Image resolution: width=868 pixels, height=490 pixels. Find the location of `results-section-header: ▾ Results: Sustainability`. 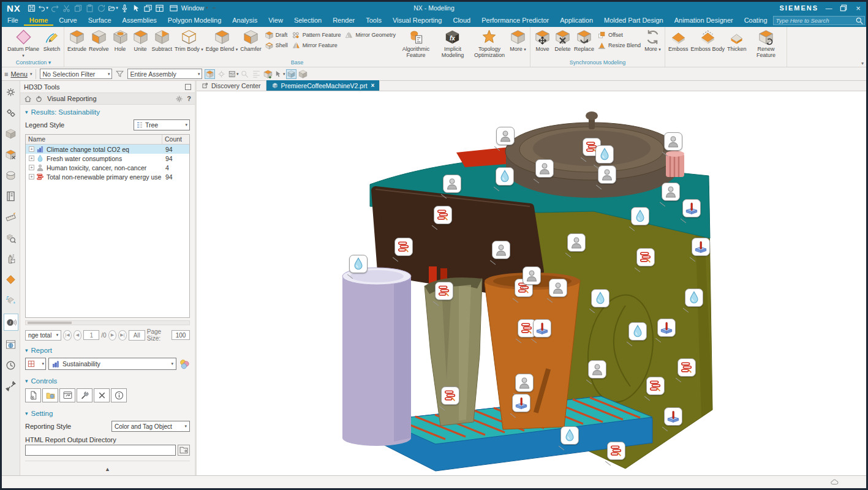

results-section-header: ▾ Results: Sustainability is located at coordinates (108, 111).